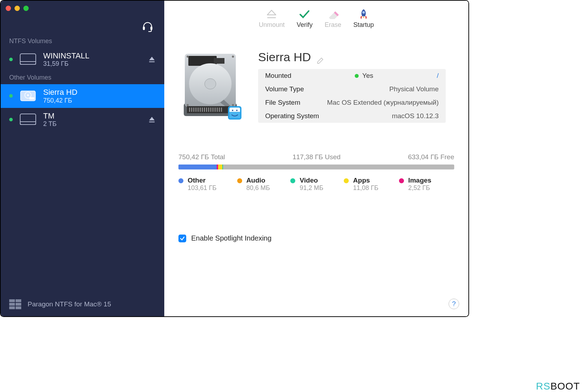  I want to click on titlebar, so click(82, 18).